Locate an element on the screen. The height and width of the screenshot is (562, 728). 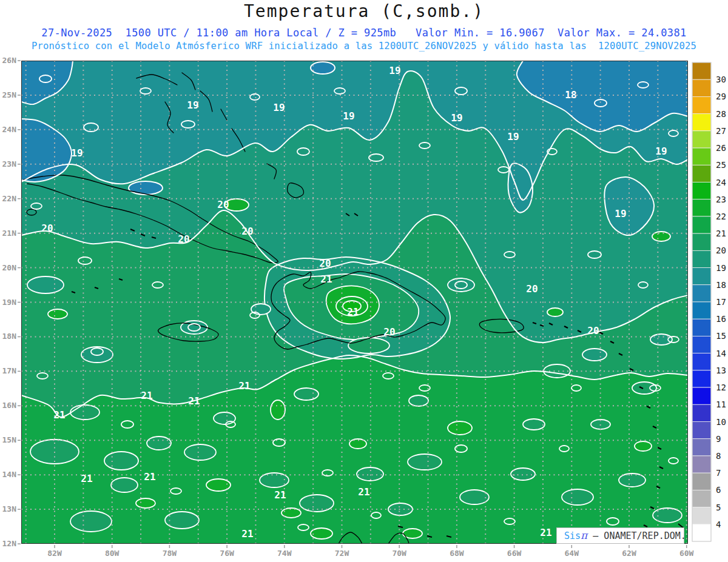
watermark-org: – ONAMET/REP.DOM. is located at coordinates (637, 536).